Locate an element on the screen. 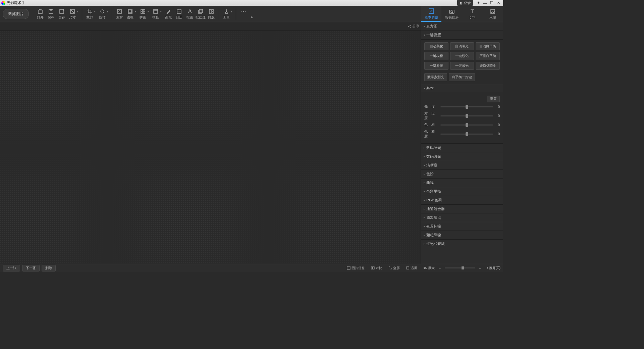 The image size is (644, 349). zoom-in-icon: + is located at coordinates (480, 268).